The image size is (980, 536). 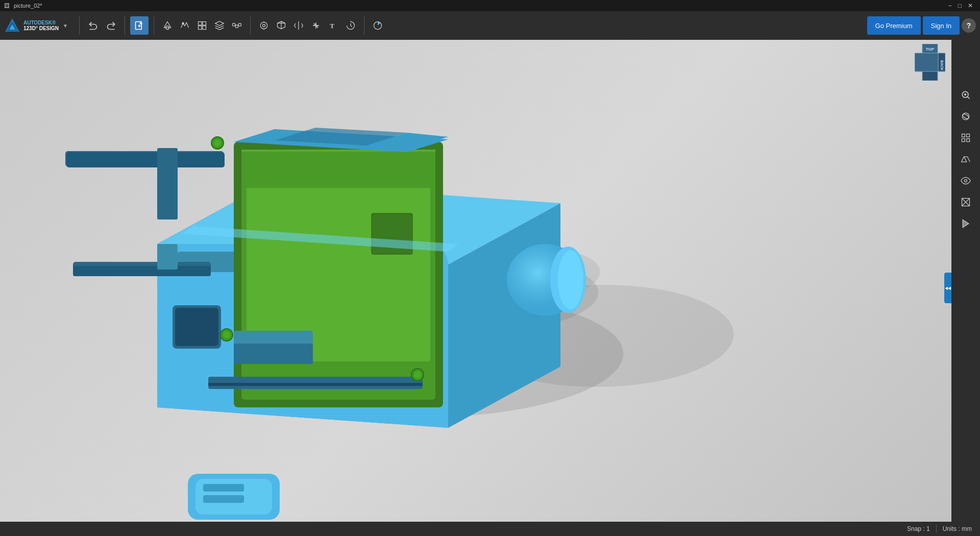 What do you see at coordinates (315, 384) in the screenshot?
I see `bottom-strip-inner` at bounding box center [315, 384].